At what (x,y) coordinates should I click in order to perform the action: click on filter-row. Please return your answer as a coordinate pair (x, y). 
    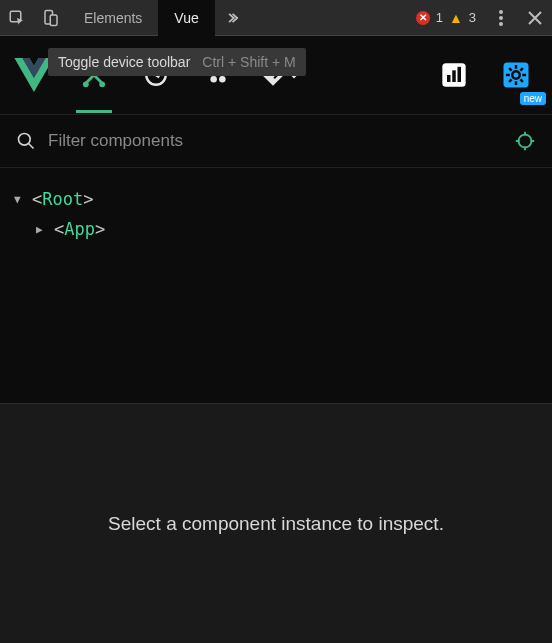
    Looking at the image, I should click on (276, 141).